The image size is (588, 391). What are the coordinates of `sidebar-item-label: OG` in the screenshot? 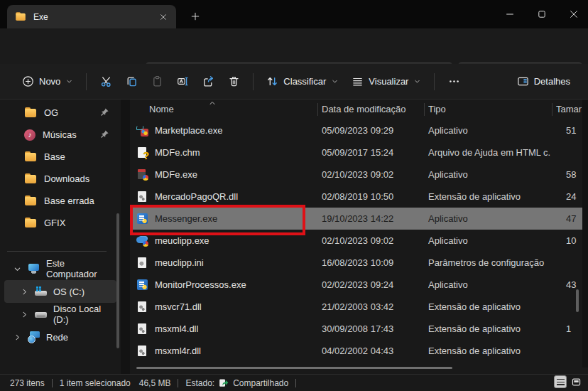 It's located at (51, 112).